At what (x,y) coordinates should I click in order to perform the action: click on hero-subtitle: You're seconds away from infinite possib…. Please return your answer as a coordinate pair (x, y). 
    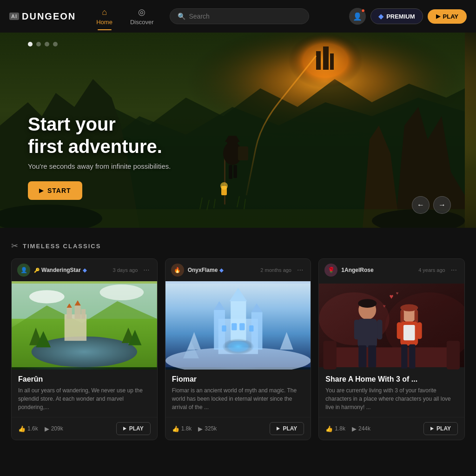
    Looking at the image, I should click on (99, 166).